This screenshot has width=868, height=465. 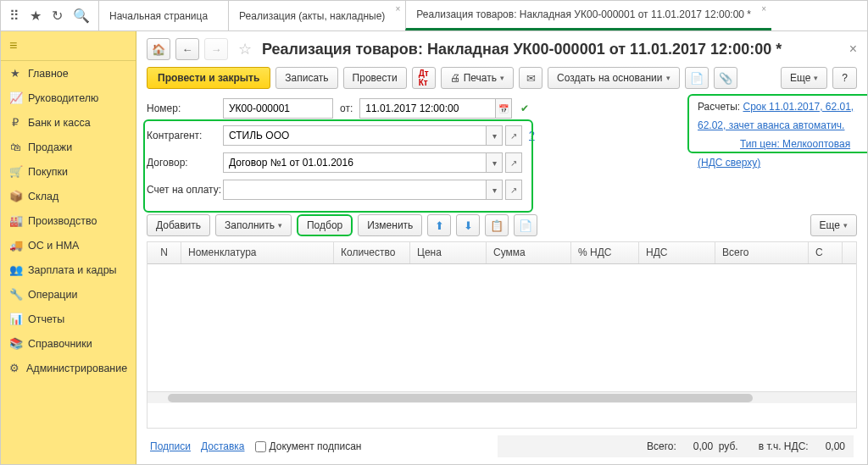 What do you see at coordinates (68, 122) in the screenshot?
I see `sidebar-item-bank: ₽Банк и касса` at bounding box center [68, 122].